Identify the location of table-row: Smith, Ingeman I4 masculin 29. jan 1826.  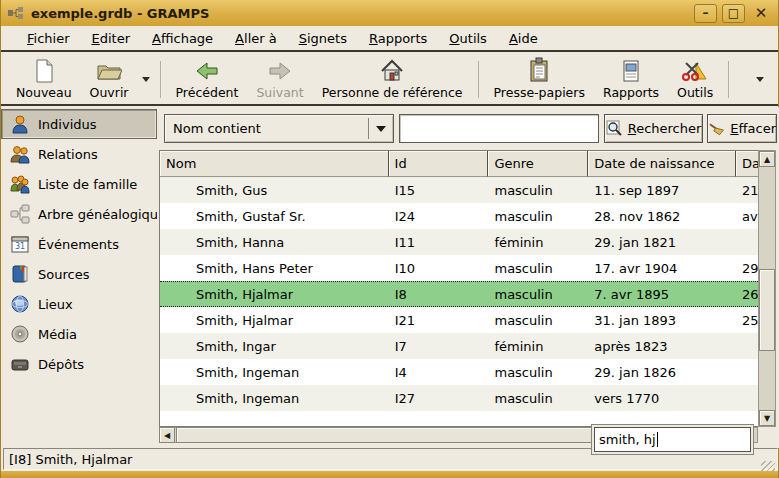
(459, 372).